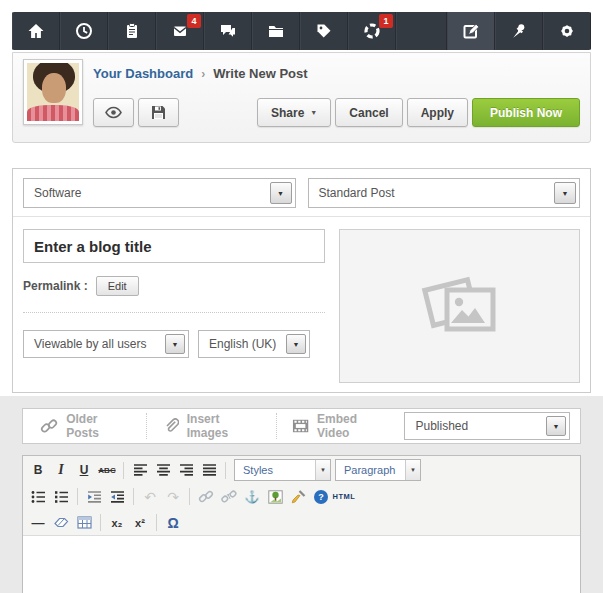 Image resolution: width=603 pixels, height=593 pixels. What do you see at coordinates (106, 470) in the screenshot?
I see `strikethrough-icon: ABC` at bounding box center [106, 470].